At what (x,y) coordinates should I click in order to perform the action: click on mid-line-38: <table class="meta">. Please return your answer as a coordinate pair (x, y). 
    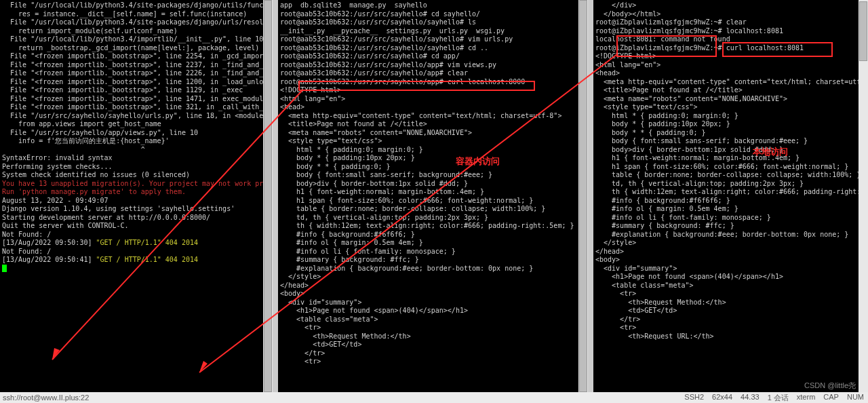
    Looking at the image, I should click on (433, 320).